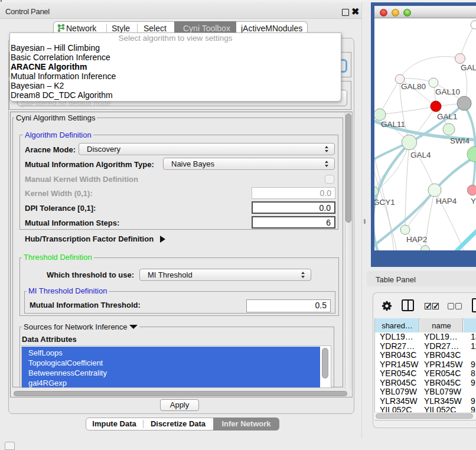 Image resolution: width=476 pixels, height=450 pixels. What do you see at coordinates (459, 141) in the screenshot?
I see `svg-text: SWI4` at bounding box center [459, 141].